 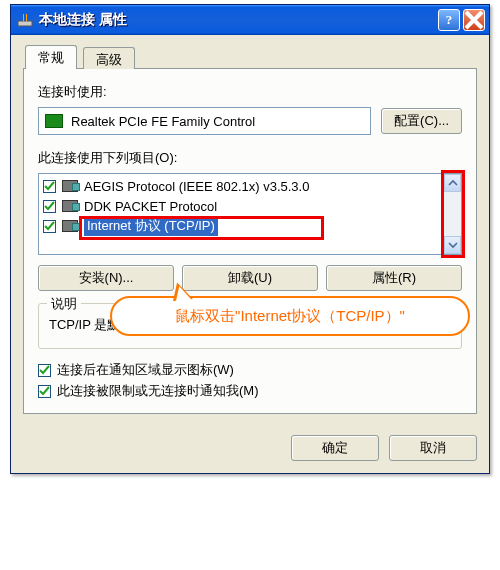 What do you see at coordinates (250, 92) in the screenshot?
I see `label-connect-using: 连接时使用:` at bounding box center [250, 92].